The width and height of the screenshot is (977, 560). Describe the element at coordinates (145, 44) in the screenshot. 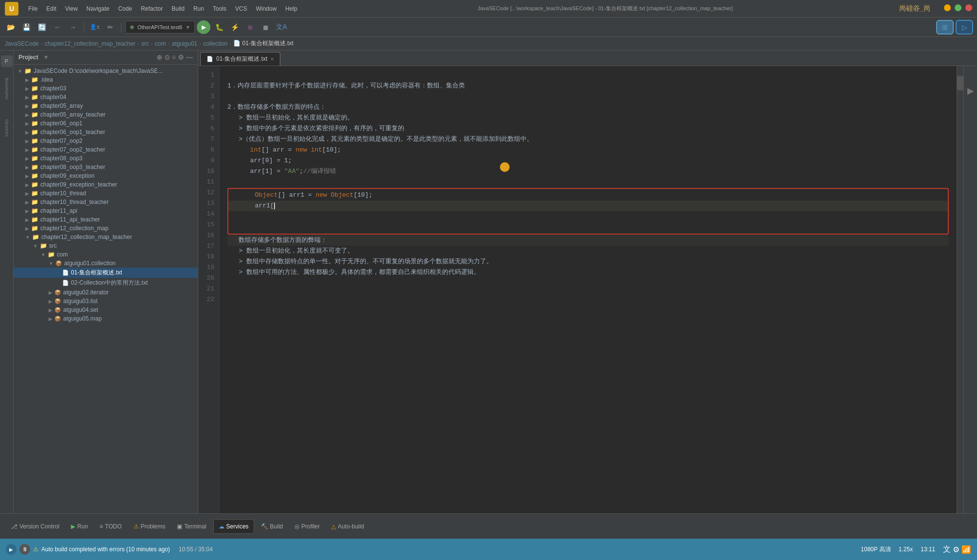

I see `breadcrumb-src: src` at that location.